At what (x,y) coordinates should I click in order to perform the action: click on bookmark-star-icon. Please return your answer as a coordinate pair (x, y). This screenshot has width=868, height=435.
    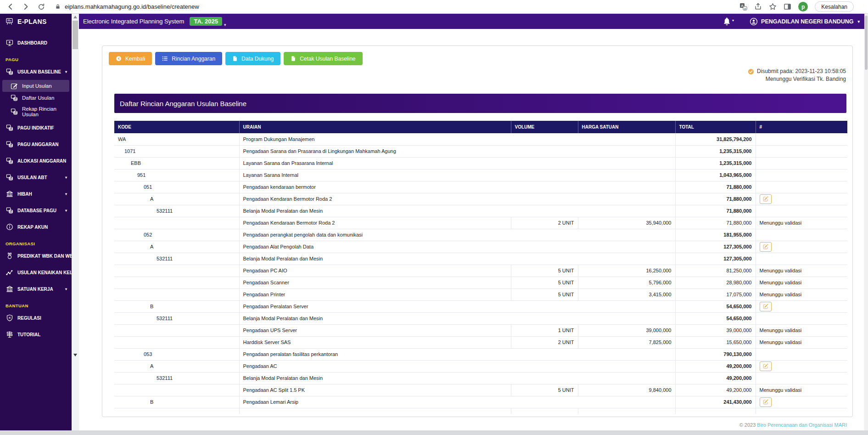
    Looking at the image, I should click on (773, 6).